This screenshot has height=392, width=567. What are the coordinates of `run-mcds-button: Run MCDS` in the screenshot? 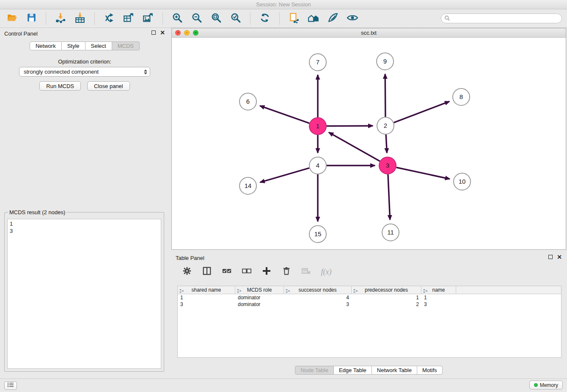 It's located at (60, 86).